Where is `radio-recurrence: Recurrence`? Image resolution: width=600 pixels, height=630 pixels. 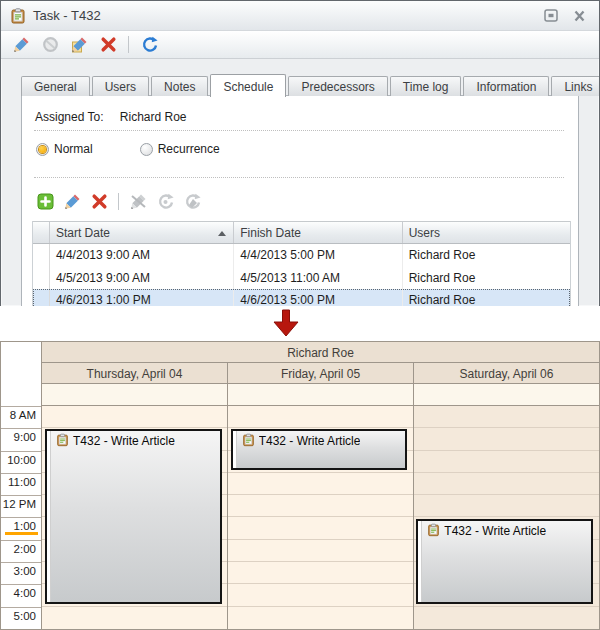 radio-recurrence: Recurrence is located at coordinates (180, 149).